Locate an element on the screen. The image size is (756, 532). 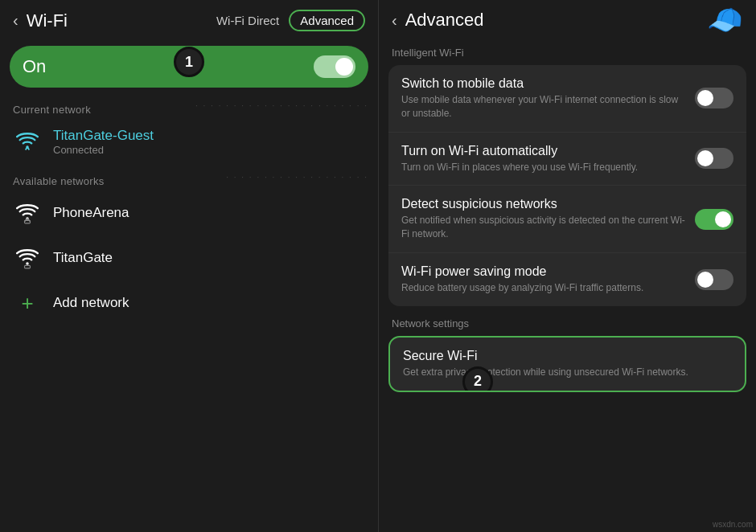
left-header: ‹ Wi-Fi Wi-Fi Direct Advanced is located at coordinates (189, 21).